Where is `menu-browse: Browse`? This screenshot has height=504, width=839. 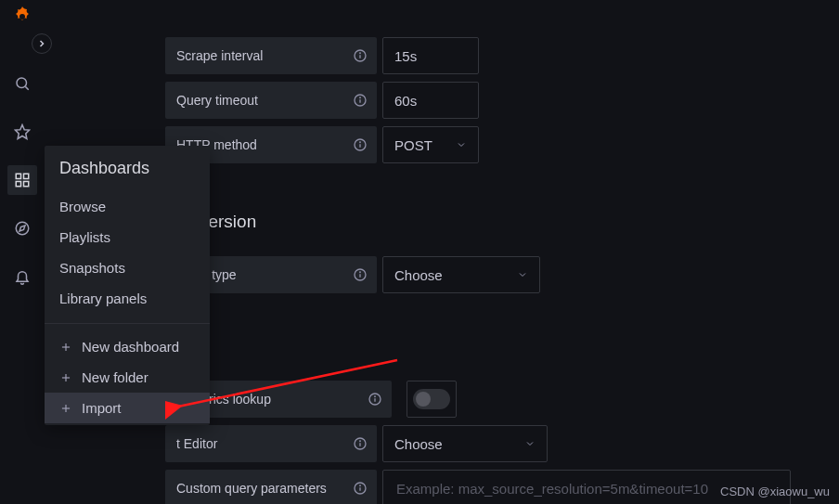
menu-browse: Browse is located at coordinates (127, 206).